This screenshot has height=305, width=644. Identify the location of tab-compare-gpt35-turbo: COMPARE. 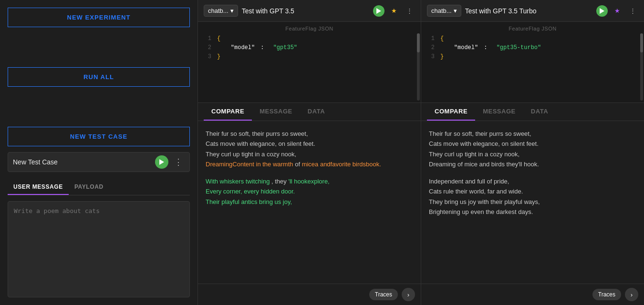
(451, 112).